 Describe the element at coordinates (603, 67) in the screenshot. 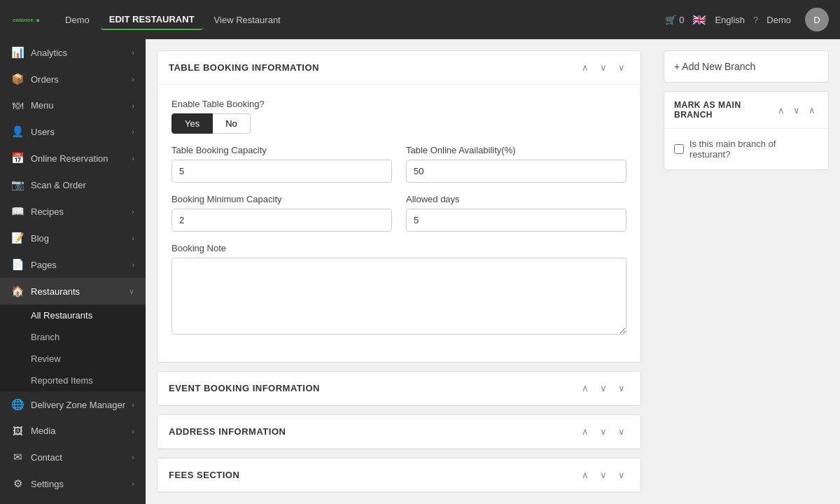

I see `section-down-btn: ∨` at that location.